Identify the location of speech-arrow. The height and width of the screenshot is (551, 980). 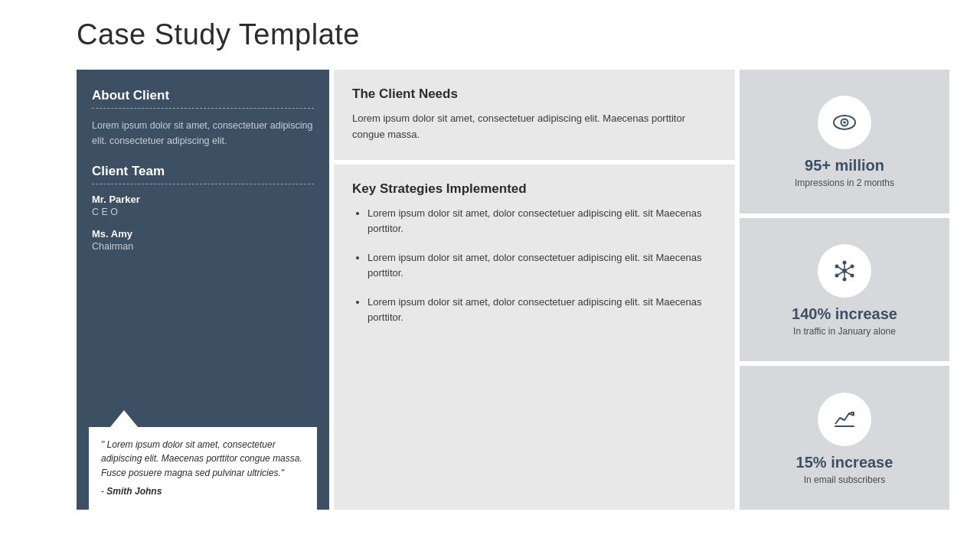
(124, 419).